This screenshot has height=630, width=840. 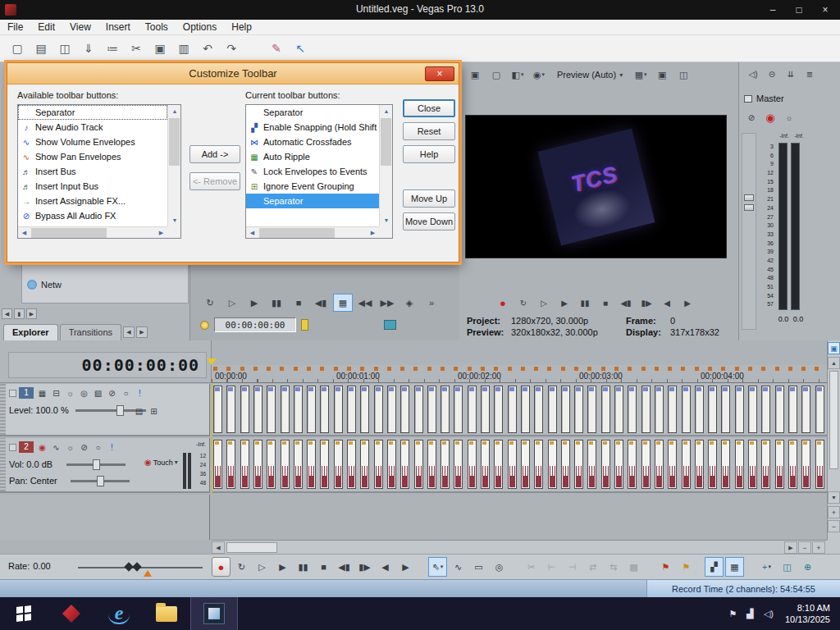 I want to click on master-fader, so click(x=749, y=231).